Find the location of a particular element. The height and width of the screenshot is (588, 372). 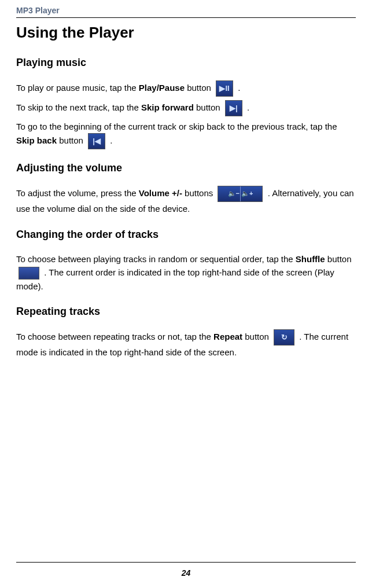

icon-glyph: ▶| is located at coordinates (234, 108).